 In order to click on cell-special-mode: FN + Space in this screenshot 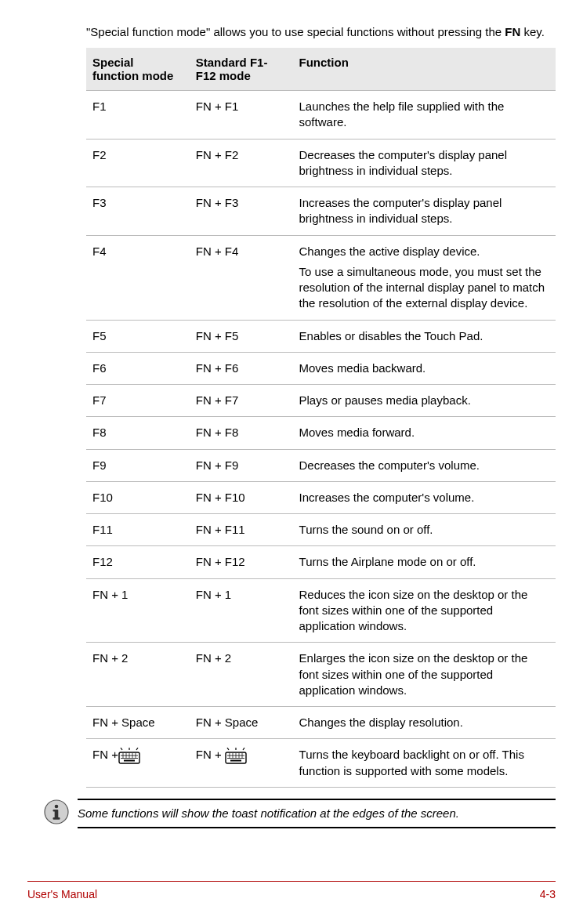, I will do `click(138, 723)`.